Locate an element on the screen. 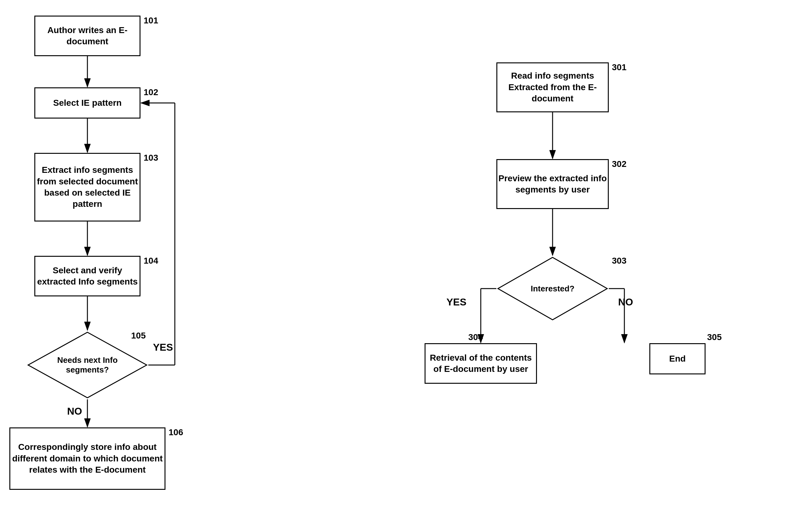 Image resolution: width=812 pixels, height=531 pixels. ref-303: 303 is located at coordinates (619, 261).